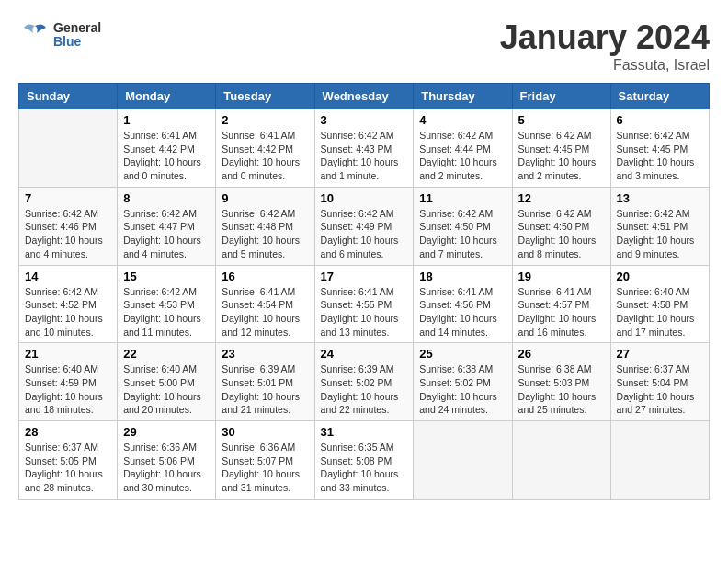  What do you see at coordinates (660, 383) in the screenshot?
I see `calendar-cell: 27Sunrise: 6:37 AMSunset: 5:04 PMDayligh…` at bounding box center [660, 383].